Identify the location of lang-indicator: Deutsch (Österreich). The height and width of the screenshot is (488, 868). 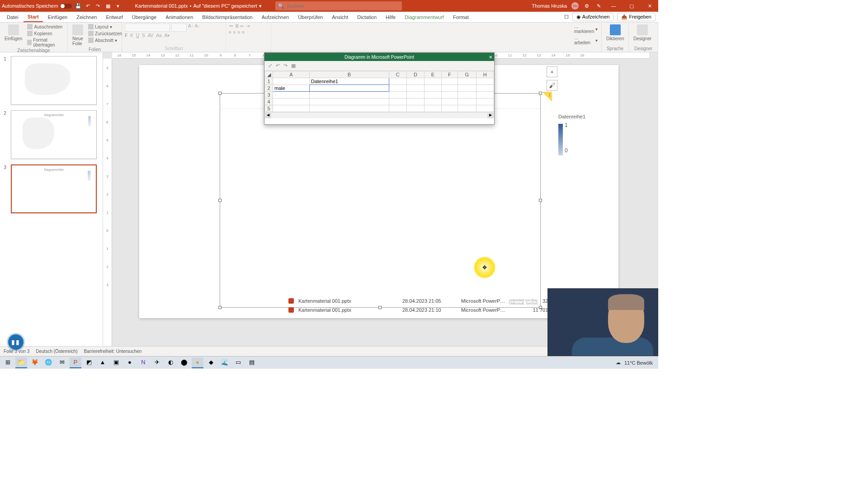
(57, 352).